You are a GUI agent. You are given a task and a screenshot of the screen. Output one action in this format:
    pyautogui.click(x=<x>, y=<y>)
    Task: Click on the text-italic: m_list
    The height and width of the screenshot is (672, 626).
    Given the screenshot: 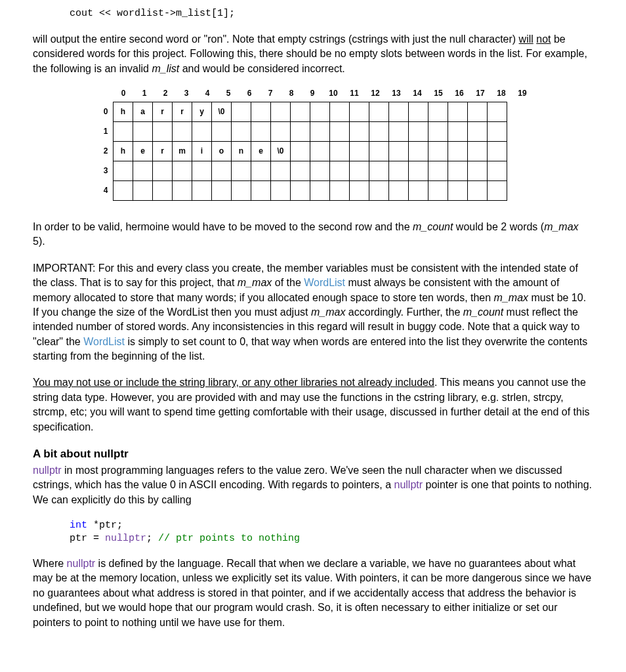 What is the action you would take?
    pyautogui.click(x=165, y=68)
    